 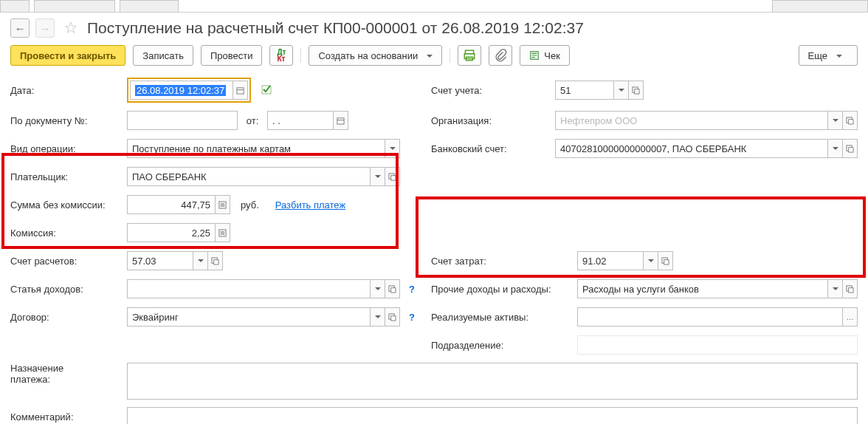 What do you see at coordinates (706, 148) in the screenshot?
I see `bank-account-field: 40702810000000000007, ПАО СБЕРБАНК` at bounding box center [706, 148].